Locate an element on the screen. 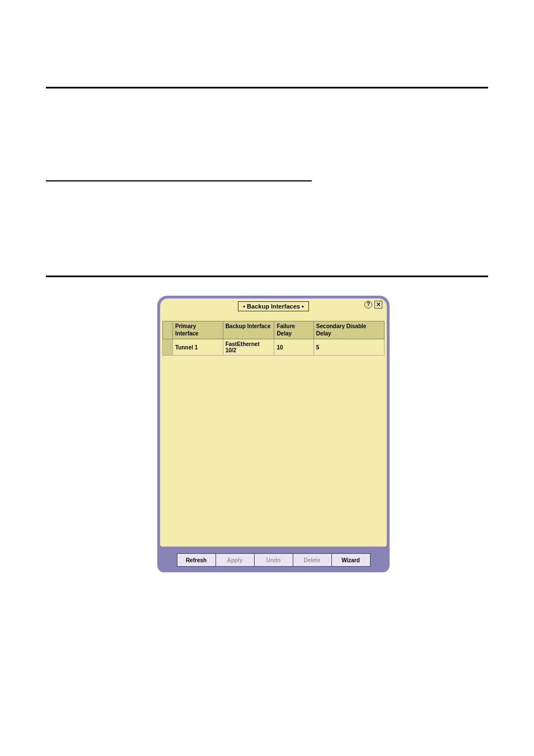 The image size is (534, 756). divider-above-panel is located at coordinates (267, 277).